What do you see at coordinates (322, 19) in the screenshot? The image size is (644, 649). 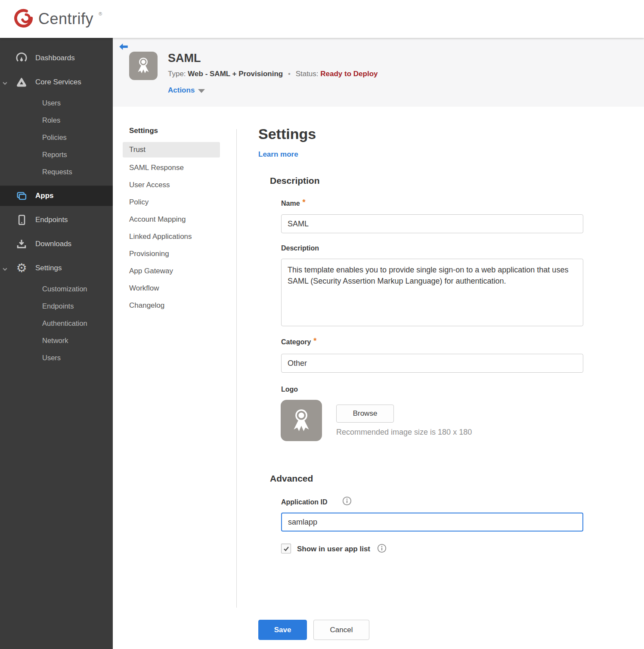 I see `top-bar: Centrify ®` at bounding box center [322, 19].